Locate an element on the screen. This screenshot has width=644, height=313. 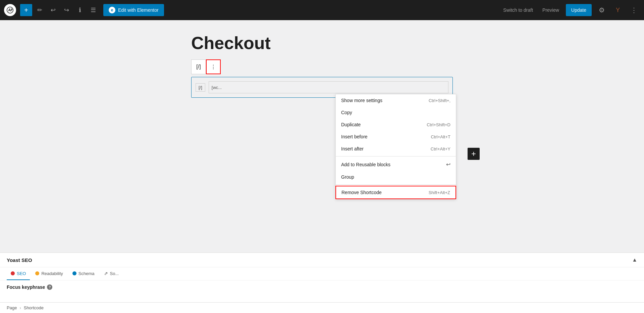
tab-readability: Readability is located at coordinates (49, 274).